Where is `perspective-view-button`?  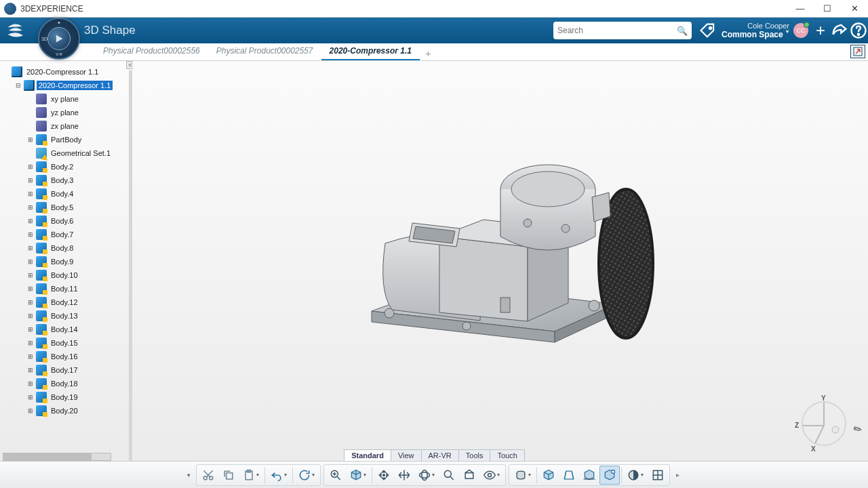 perspective-view-button is located at coordinates (569, 475).